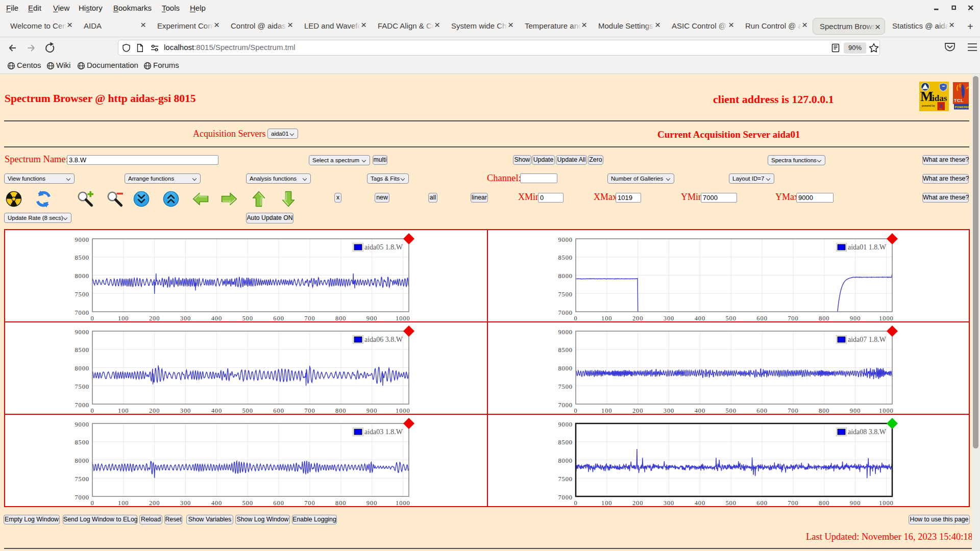 The width and height of the screenshot is (980, 551). Describe the element at coordinates (867, 432) in the screenshot. I see `svg-text: aida08 3.8.W` at that location.